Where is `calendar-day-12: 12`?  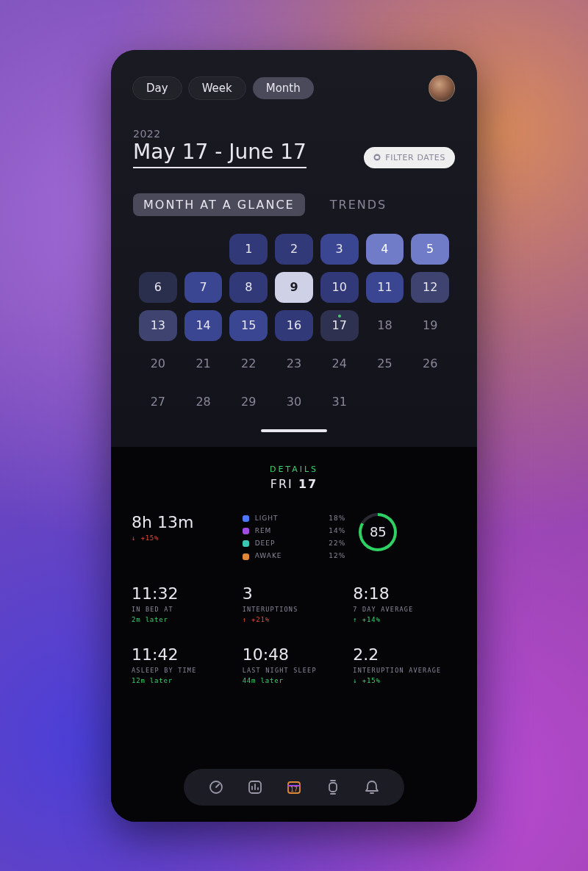
calendar-day-12: 12 is located at coordinates (430, 287).